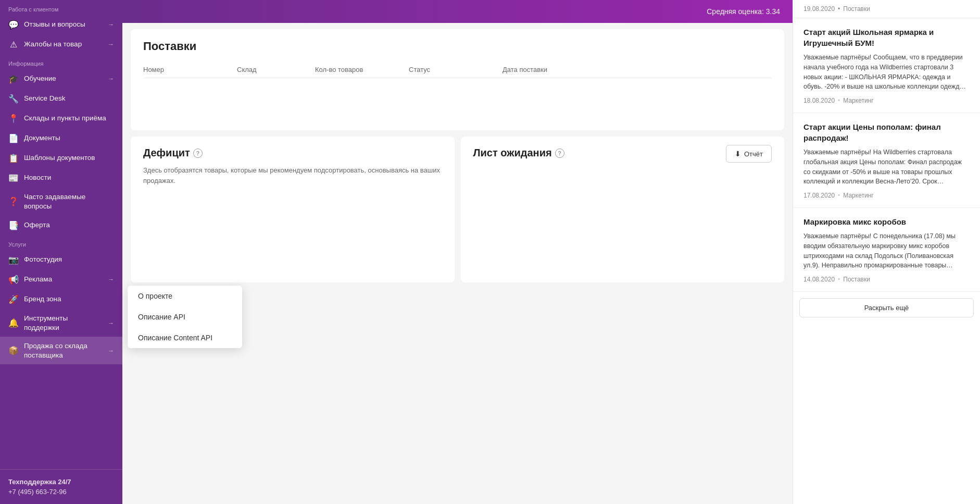  I want to click on sidebar-item-offer: 📑Оферта, so click(61, 225).